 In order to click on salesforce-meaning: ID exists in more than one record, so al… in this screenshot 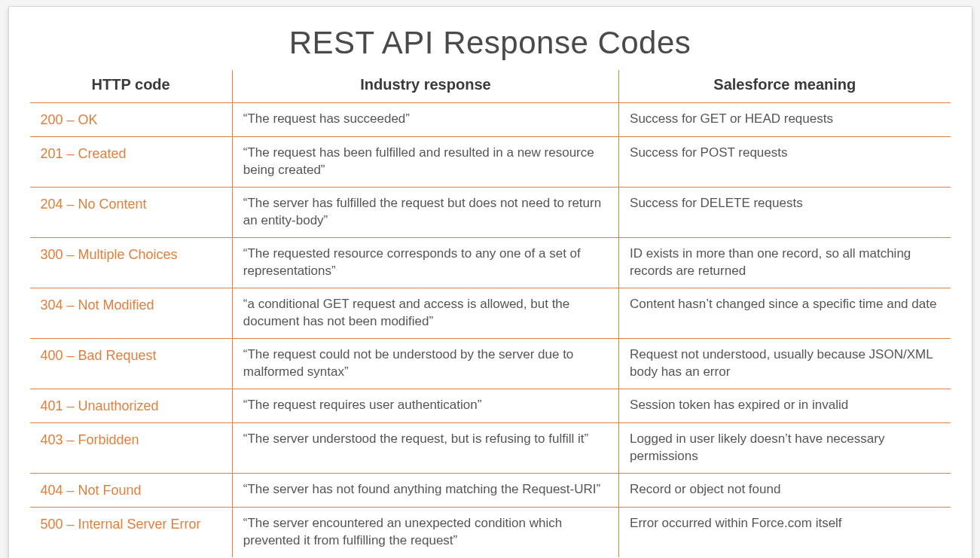, I will do `click(785, 264)`.